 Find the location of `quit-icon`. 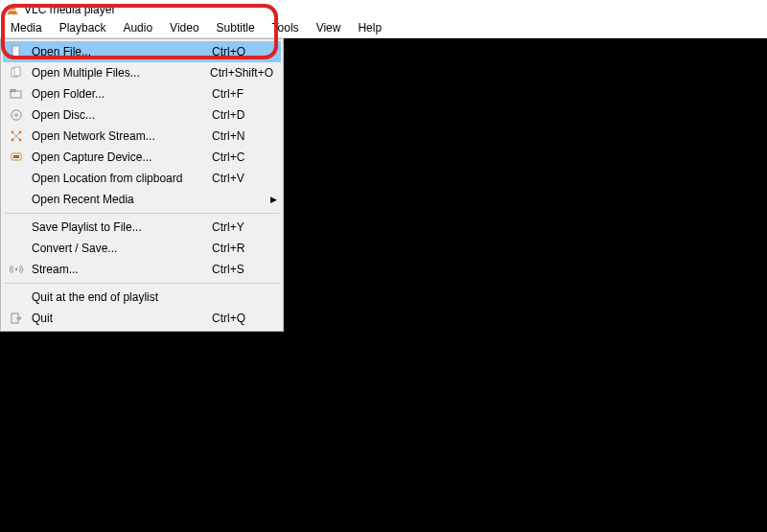

quit-icon is located at coordinates (16, 318).